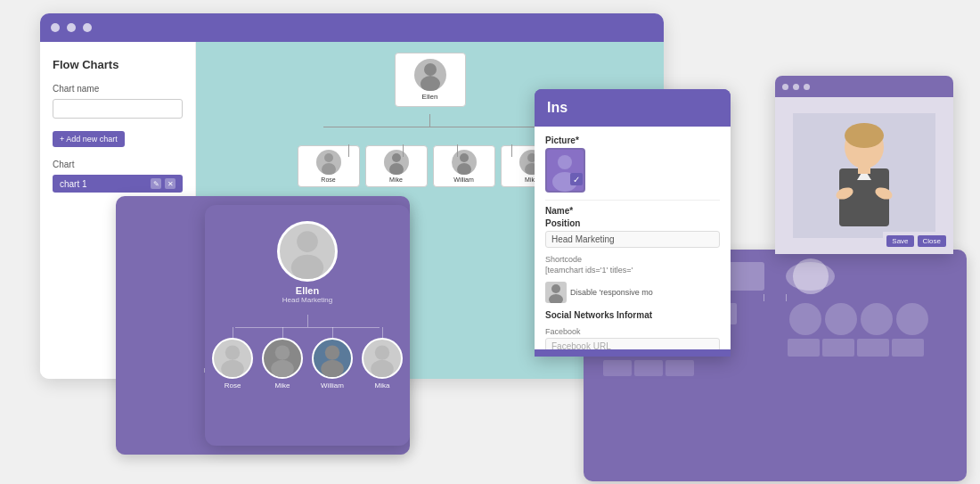  What do you see at coordinates (382, 385) in the screenshot?
I see `mika-circle-name: Mika` at bounding box center [382, 385].